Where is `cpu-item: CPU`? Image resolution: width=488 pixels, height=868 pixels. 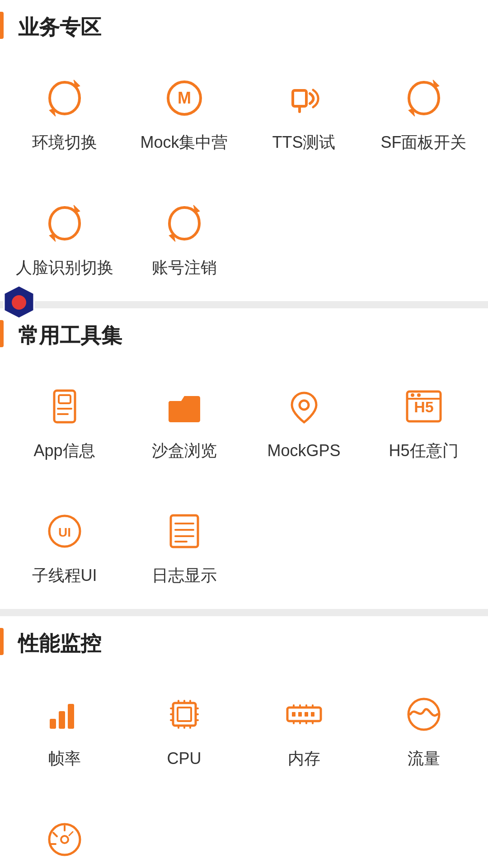
cpu-item: CPU is located at coordinates (184, 730).